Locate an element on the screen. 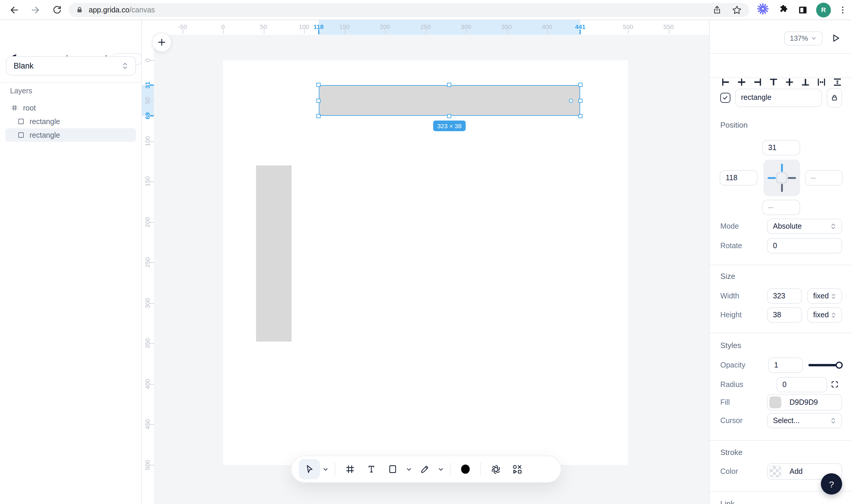 The width and height of the screenshot is (851, 504). opacity-value: 1 is located at coordinates (776, 365).